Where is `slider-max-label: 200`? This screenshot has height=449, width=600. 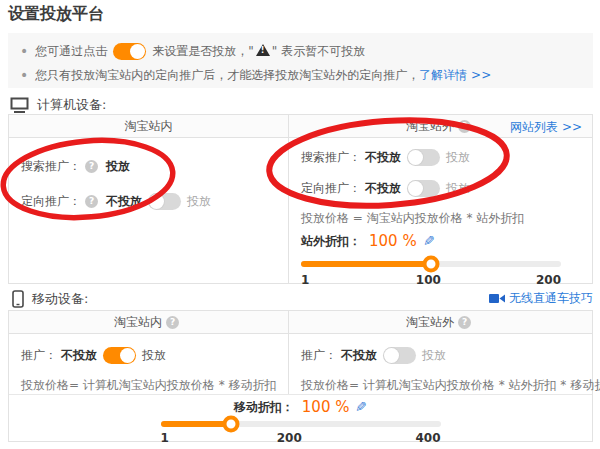 slider-max-label: 200 is located at coordinates (548, 280).